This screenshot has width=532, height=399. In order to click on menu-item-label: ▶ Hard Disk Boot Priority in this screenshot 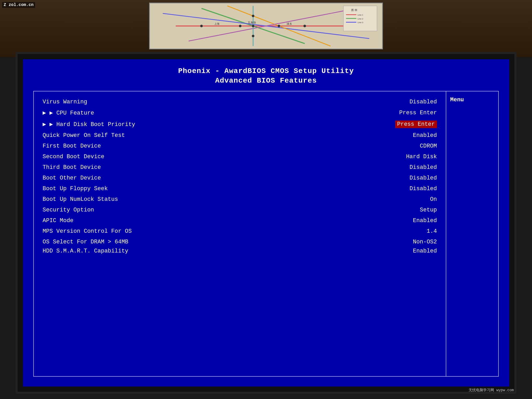, I will do `click(89, 124)`.